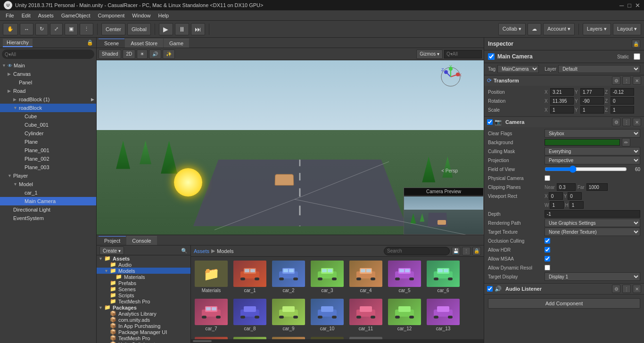 This screenshot has width=644, height=343. Describe the element at coordinates (592, 151) in the screenshot. I see `cullingmask-dropdown: Everything` at that location.